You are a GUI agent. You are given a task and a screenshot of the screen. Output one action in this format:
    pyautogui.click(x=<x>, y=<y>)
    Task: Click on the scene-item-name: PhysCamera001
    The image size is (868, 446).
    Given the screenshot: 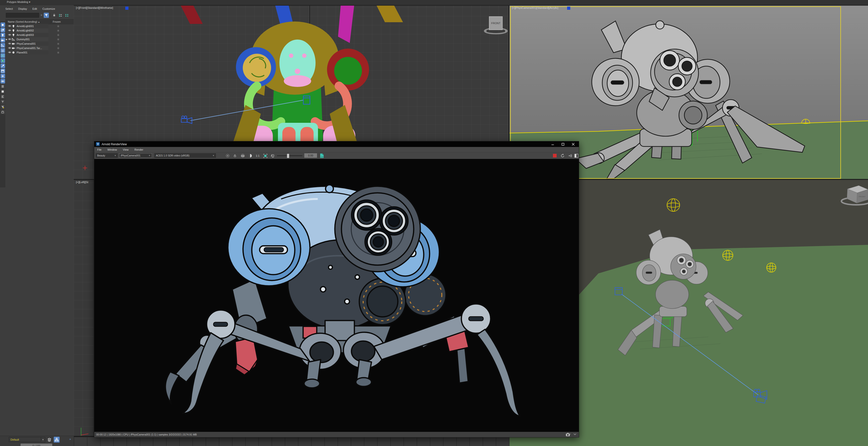 What is the action you would take?
    pyautogui.click(x=32, y=44)
    